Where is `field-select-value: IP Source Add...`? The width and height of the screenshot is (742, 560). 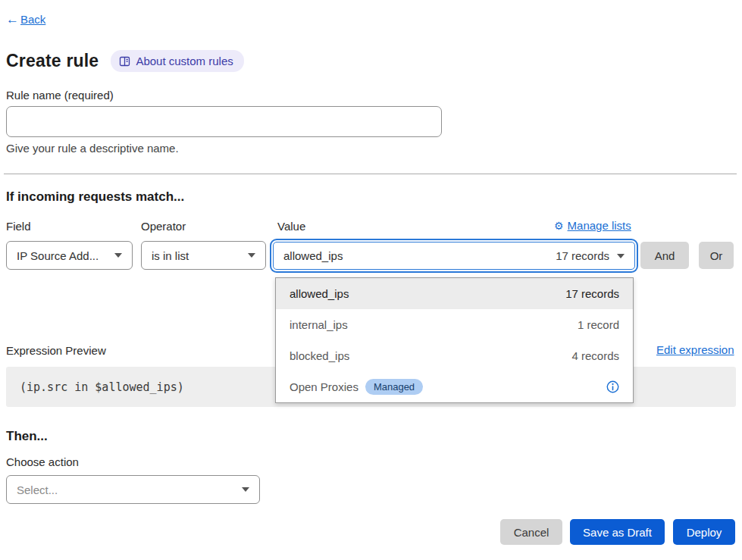 field-select-value: IP Source Add... is located at coordinates (62, 256).